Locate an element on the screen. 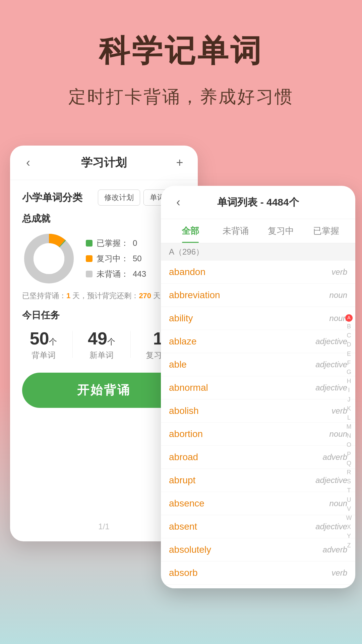  alpha-y: Y is located at coordinates (349, 536).